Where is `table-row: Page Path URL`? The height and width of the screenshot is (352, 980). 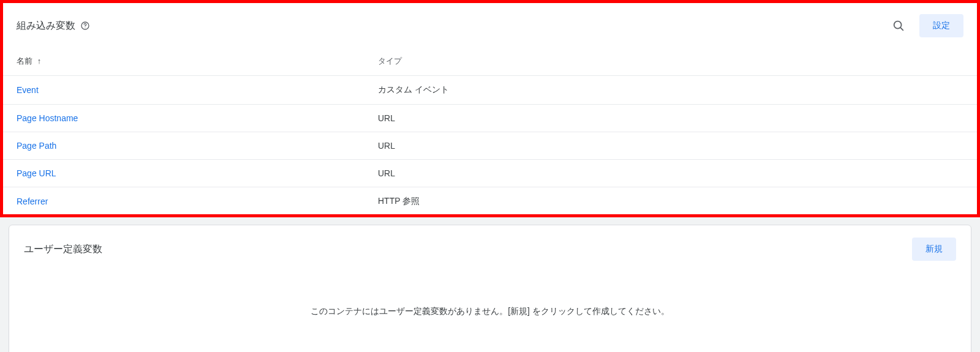
table-row: Page Path URL is located at coordinates (490, 146).